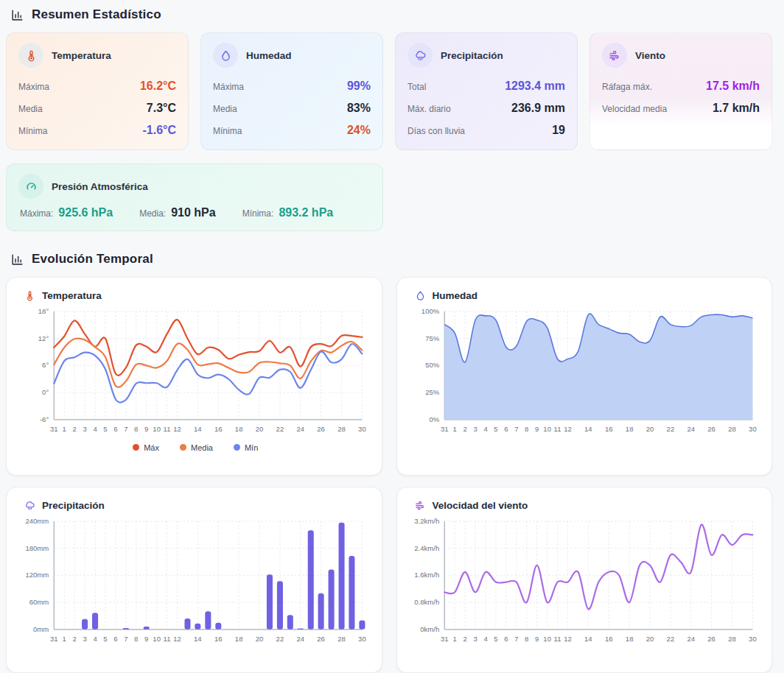  Describe the element at coordinates (195, 197) in the screenshot. I see `pressure-card: Presión Atmosférica Máxima: 925.6 hPa Me…` at that location.